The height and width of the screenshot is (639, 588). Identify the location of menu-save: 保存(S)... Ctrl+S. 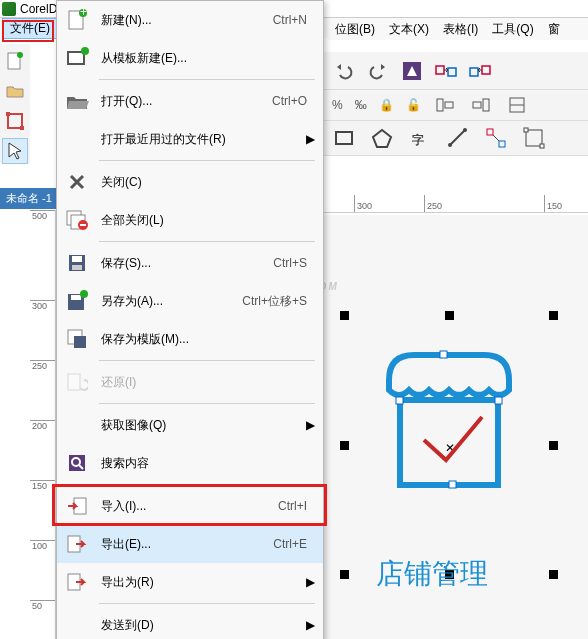
(190, 263).